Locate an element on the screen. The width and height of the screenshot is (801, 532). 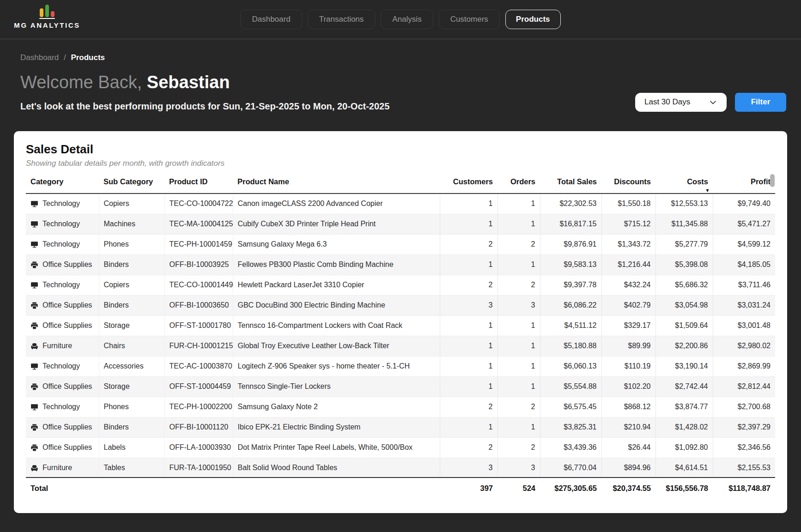
table-row: Office Supplies Binders OFF-BI-10001120 … is located at coordinates (400, 427).